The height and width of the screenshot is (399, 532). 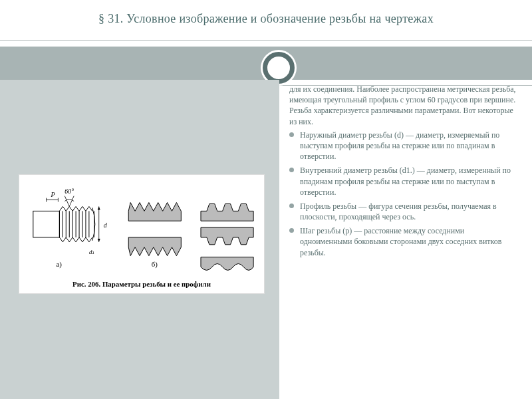 I want to click on divider-top, so click(x=266, y=40).